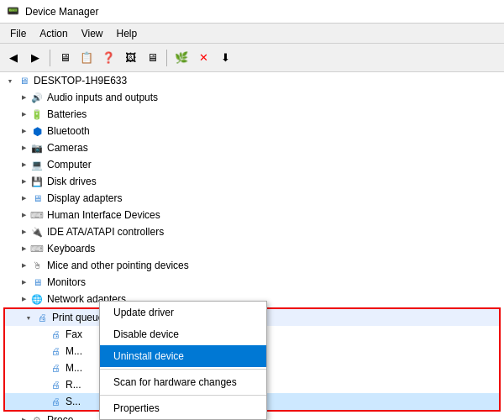 The height and width of the screenshot is (420, 504). Describe the element at coordinates (24, 165) in the screenshot. I see `computer-expand` at that location.